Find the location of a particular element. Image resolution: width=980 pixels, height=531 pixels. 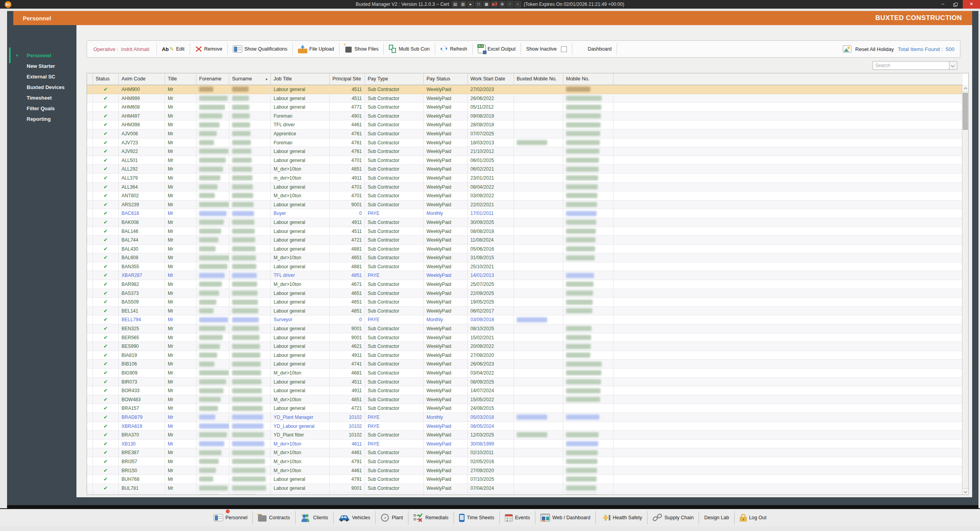

table-row: ✔BOR433MrLabour general4911Sub Contracto… is located at coordinates (525, 391).